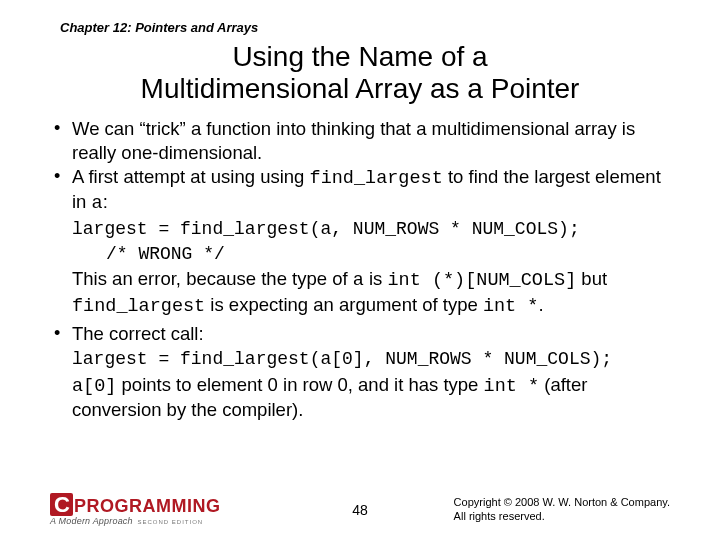 This screenshot has height=540, width=720. What do you see at coordinates (360, 56) in the screenshot?
I see `title-line-1: Using the Name of a` at bounding box center [360, 56].